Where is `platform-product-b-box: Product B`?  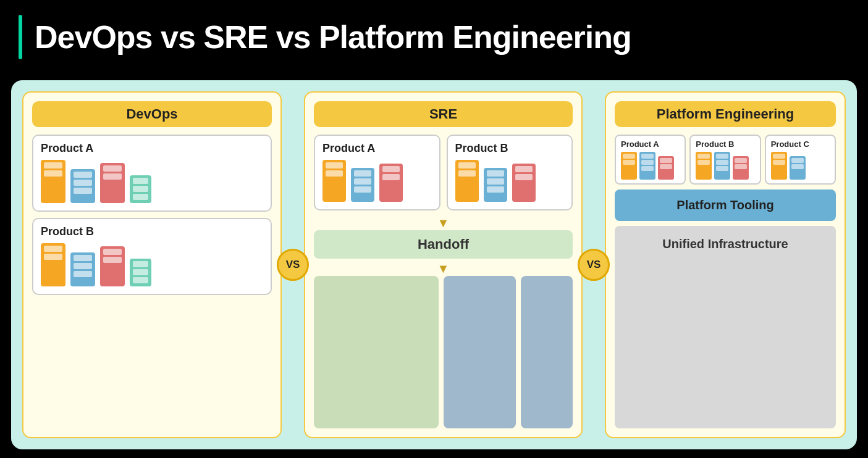 platform-product-b-box: Product B is located at coordinates (725, 159).